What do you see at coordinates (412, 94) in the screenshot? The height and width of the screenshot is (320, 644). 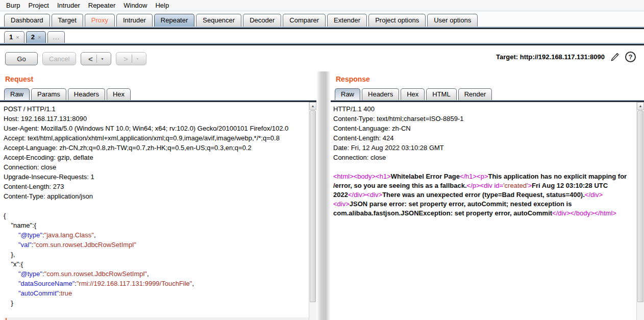 I see `response-tab-hex: Hex` at bounding box center [412, 94].